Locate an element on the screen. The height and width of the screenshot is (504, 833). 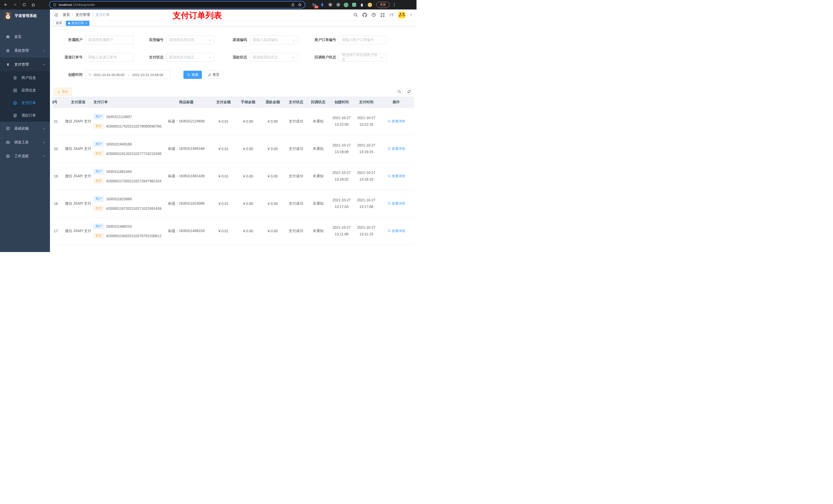
view-detail-label: 查看详情 is located at coordinates (398, 176).